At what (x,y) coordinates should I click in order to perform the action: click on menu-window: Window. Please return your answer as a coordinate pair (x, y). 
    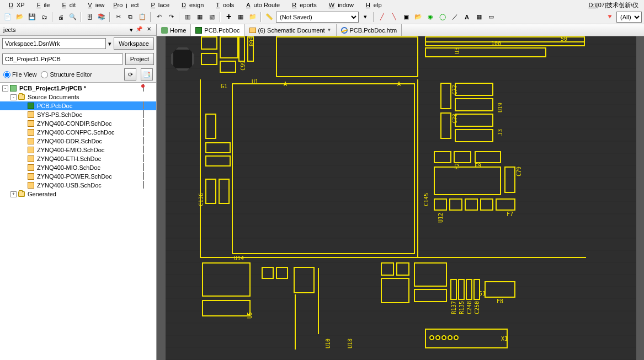
    Looking at the image, I should click on (340, 5).